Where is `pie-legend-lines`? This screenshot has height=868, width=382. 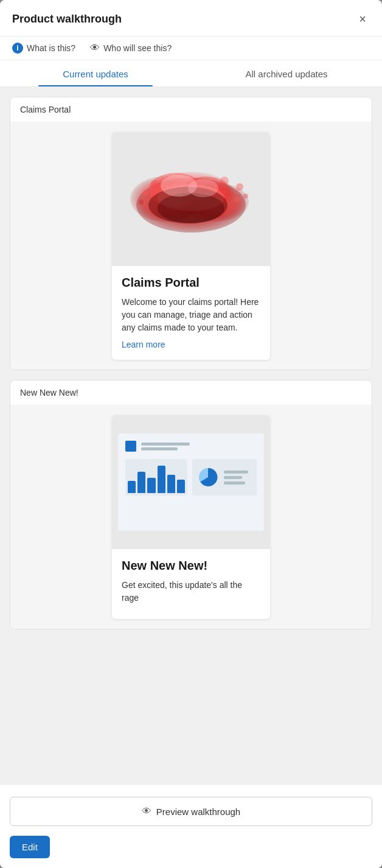
pie-legend-lines is located at coordinates (236, 477).